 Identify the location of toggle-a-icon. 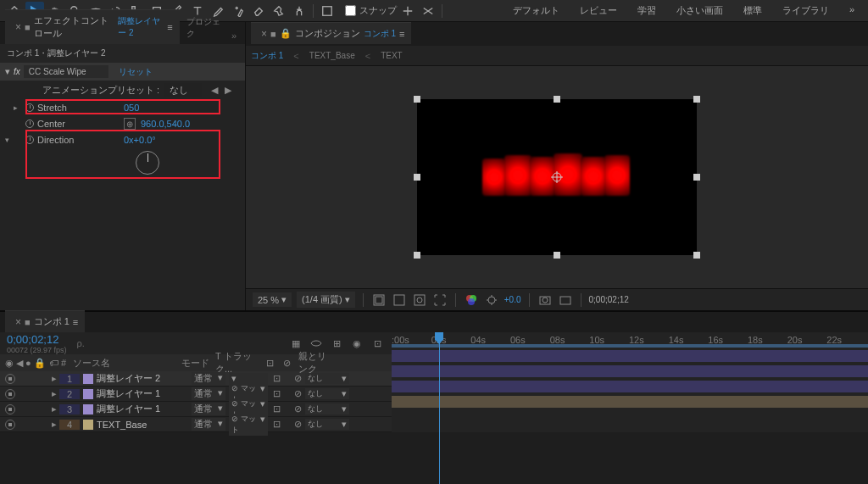
(327, 11).